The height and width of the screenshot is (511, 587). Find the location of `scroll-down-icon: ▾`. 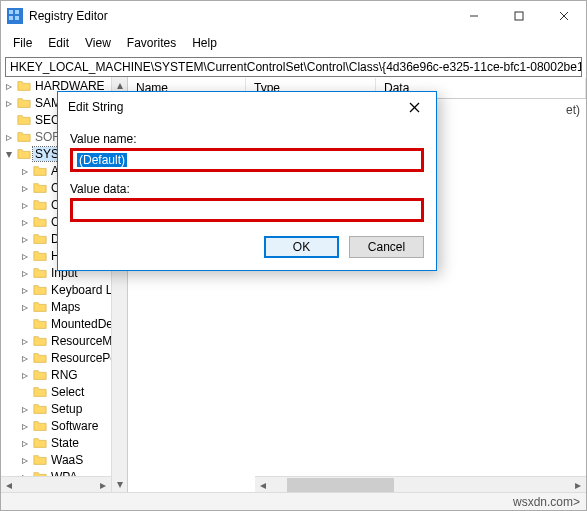

scroll-down-icon: ▾ is located at coordinates (120, 484).